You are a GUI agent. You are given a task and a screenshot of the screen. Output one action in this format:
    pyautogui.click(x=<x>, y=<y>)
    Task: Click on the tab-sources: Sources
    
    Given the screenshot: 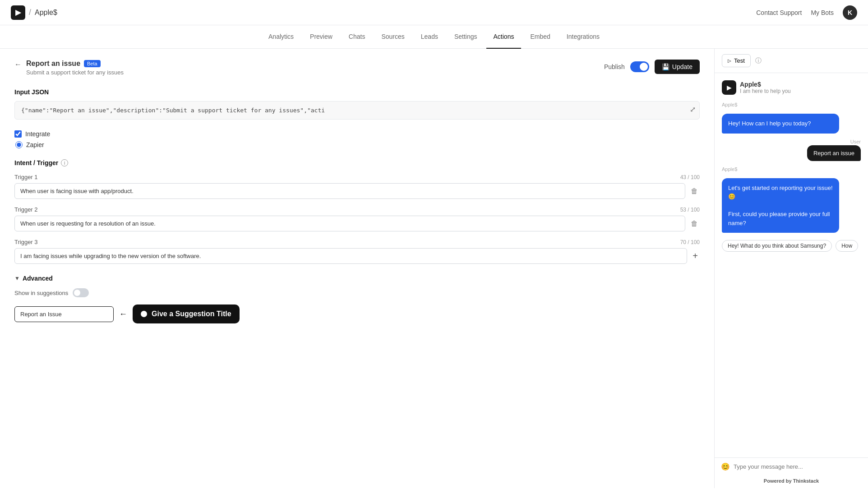 What is the action you would take?
    pyautogui.click(x=392, y=37)
    